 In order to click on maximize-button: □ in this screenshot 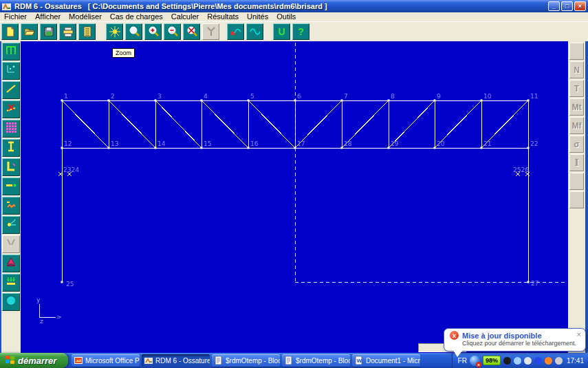, I will do `click(567, 6)`.